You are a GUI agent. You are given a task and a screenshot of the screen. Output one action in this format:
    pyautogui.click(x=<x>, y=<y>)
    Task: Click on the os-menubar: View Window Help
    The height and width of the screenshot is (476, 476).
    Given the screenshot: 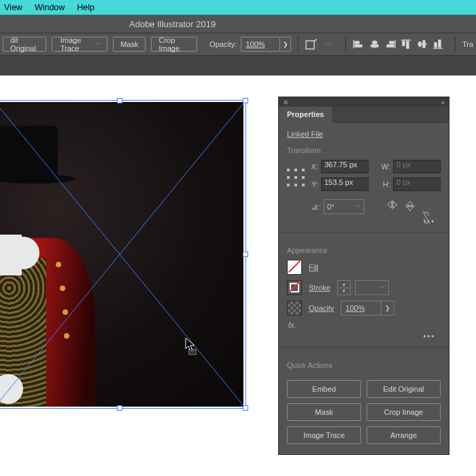 What is the action you would take?
    pyautogui.click(x=238, y=7)
    